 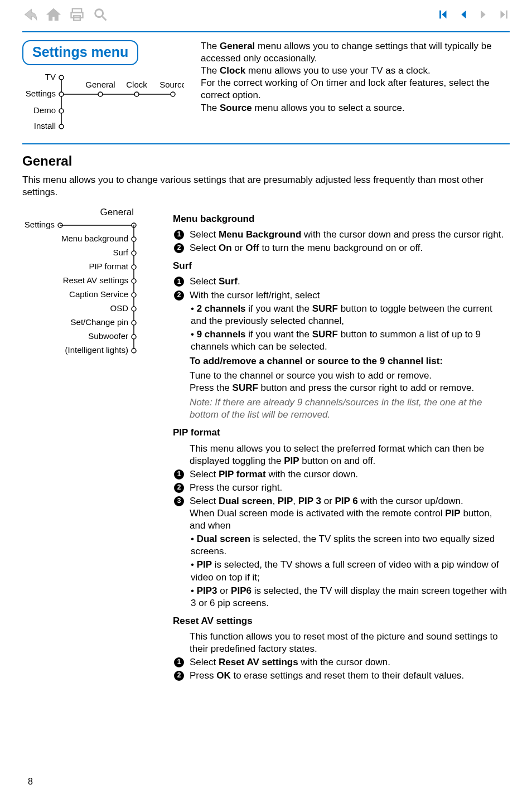 I want to click on pip-bullet-3: PIP3 or PIP6 is selected, the TV will di…, so click(x=350, y=597).